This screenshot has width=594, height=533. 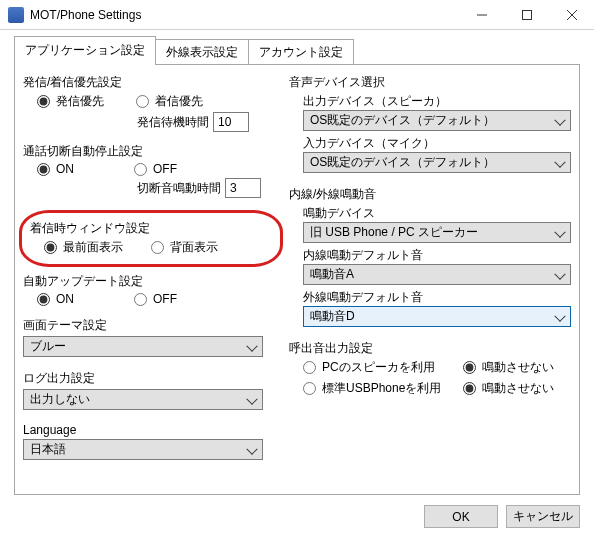 What do you see at coordinates (202, 52) in the screenshot?
I see `tab-label: 外線表示設定` at bounding box center [202, 52].